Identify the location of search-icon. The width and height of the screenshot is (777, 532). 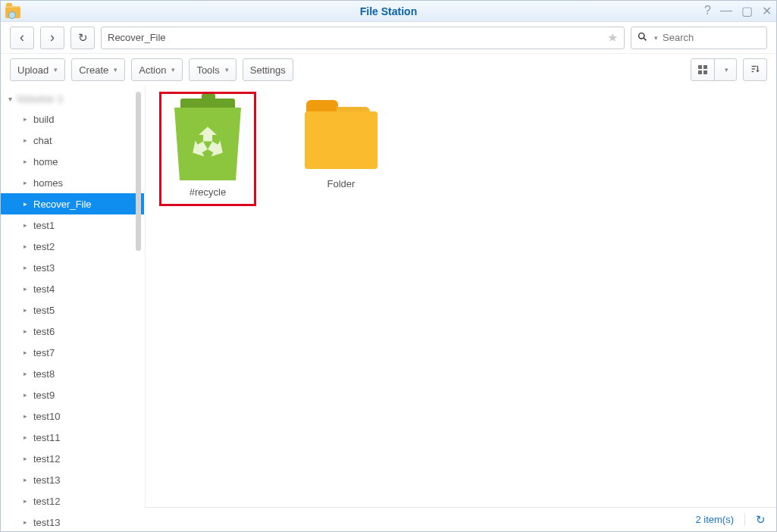
(643, 38).